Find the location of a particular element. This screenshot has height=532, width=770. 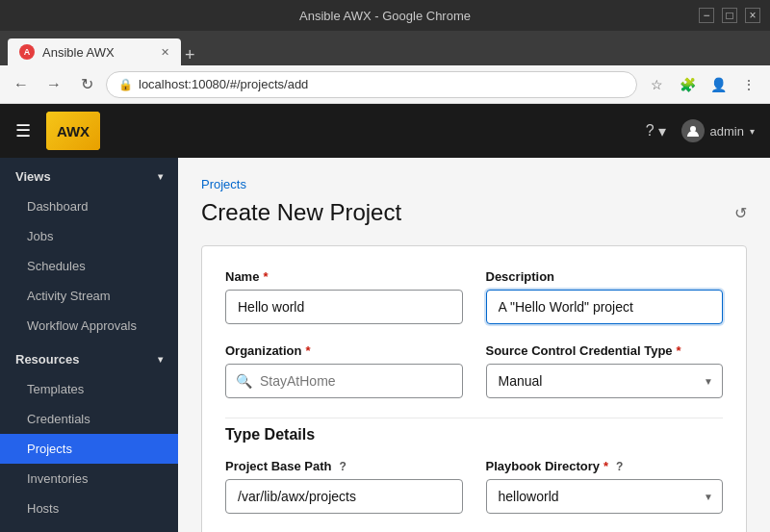

menu-button: ⋮ is located at coordinates (749, 85).